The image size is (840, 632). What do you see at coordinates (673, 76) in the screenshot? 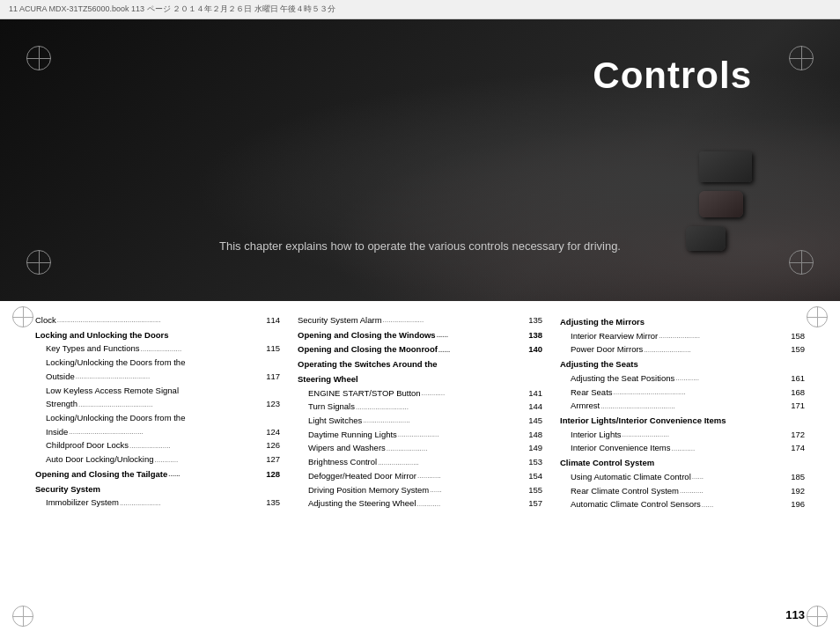
I see `hero-title-area: Controls` at bounding box center [673, 76].